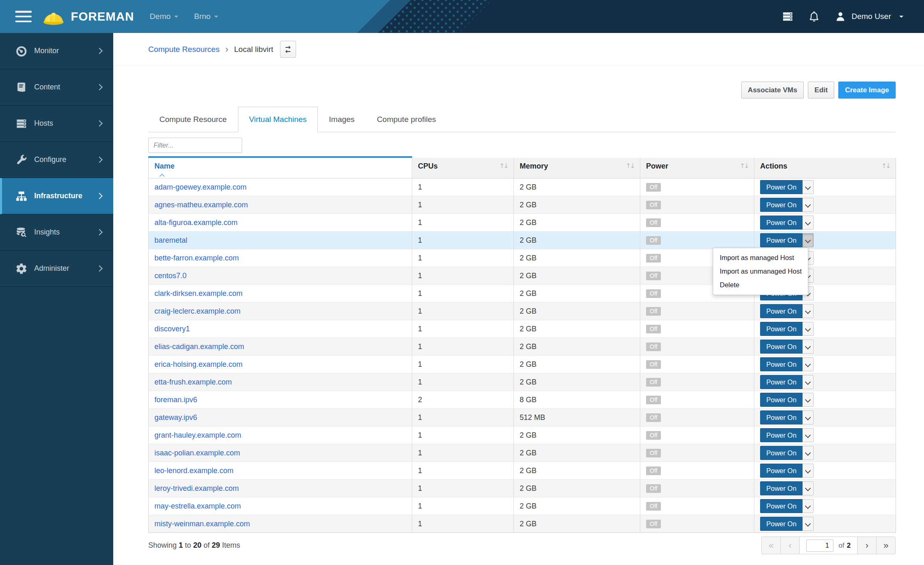 Image resolution: width=924 pixels, height=565 pixels. I want to click on tab-images: Images, so click(342, 120).